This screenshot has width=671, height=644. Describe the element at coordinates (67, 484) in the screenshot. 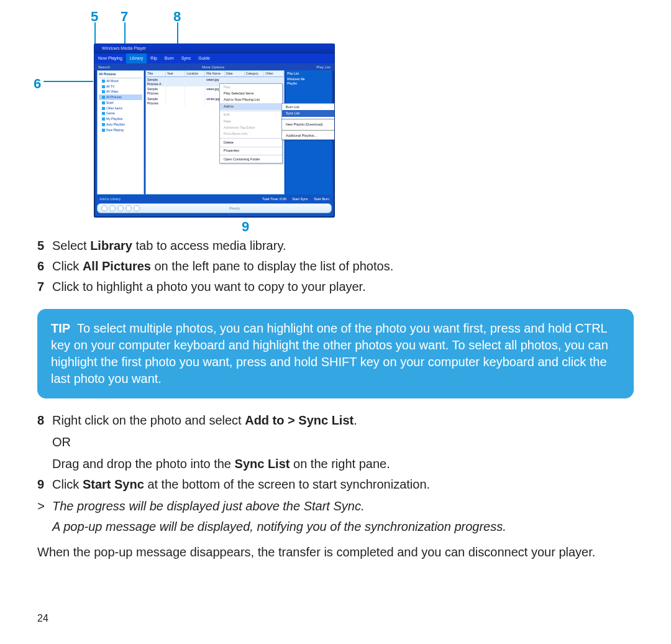

I see `text: Click` at that location.